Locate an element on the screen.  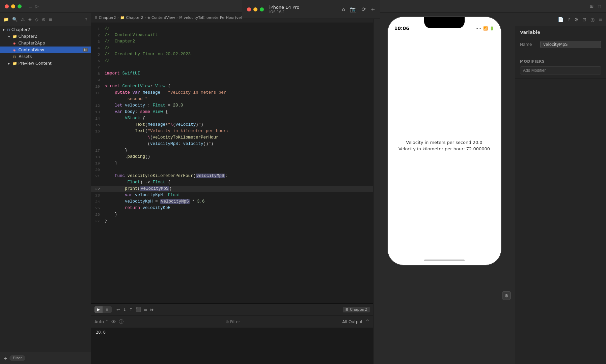
code-line-16: 16 Text("Velocity in kilometer per hour: is located at coordinates (232, 131).